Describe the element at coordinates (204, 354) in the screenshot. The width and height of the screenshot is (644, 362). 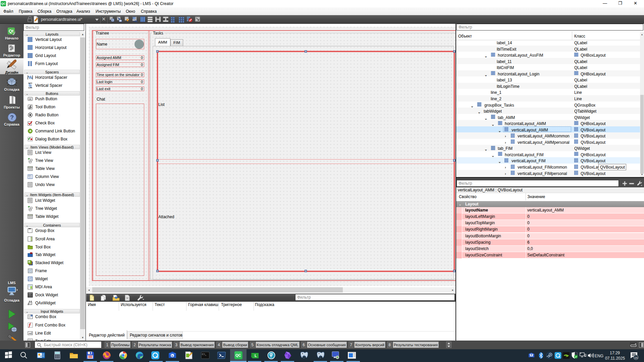
I see `svg-text: C:\_` at that location.